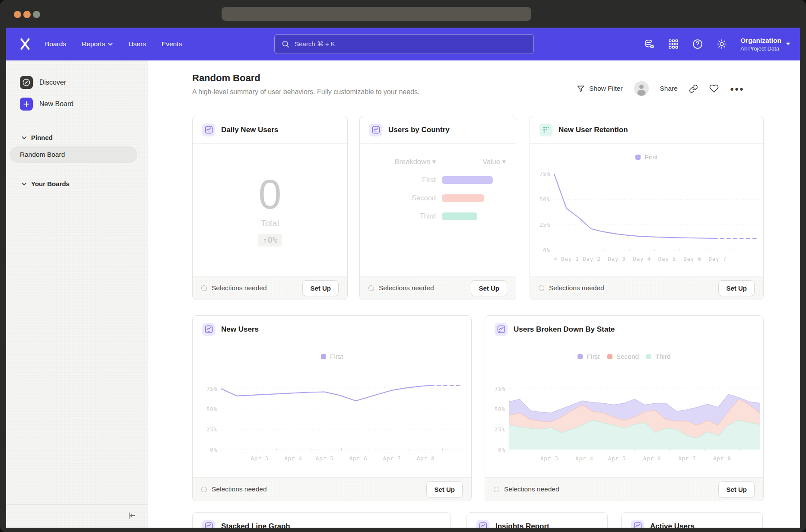 This screenshot has width=806, height=532. I want to click on data-management-icon, so click(649, 44).